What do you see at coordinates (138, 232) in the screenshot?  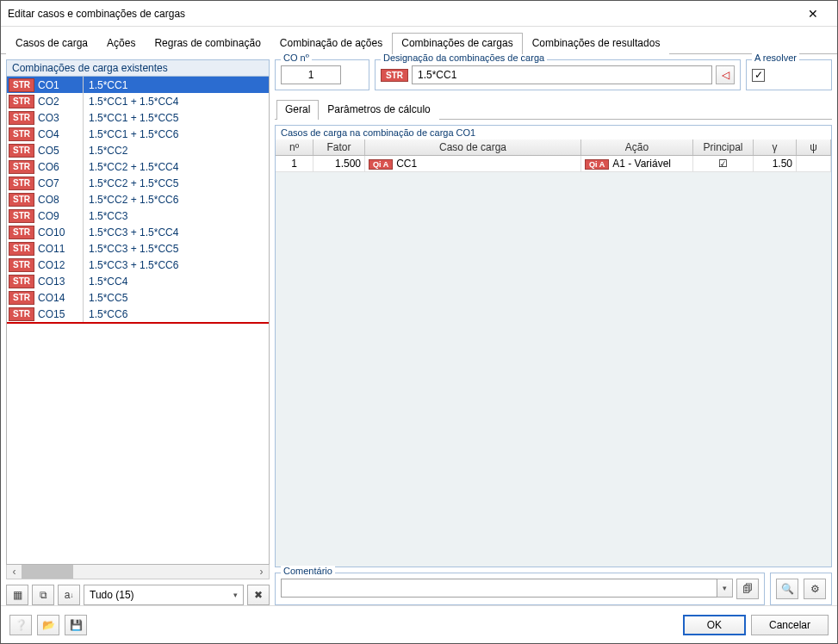 I see `combo-row: STRCO101.5*CC3 + 1.5*CC4` at bounding box center [138, 232].